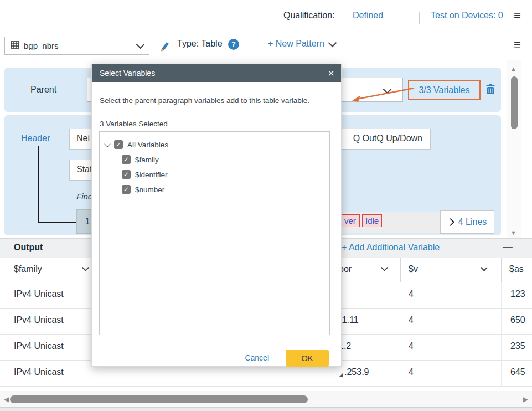  Describe the element at coordinates (467, 16) in the screenshot. I see `test-on-devices-link: Test on Devices: 0` at that location.